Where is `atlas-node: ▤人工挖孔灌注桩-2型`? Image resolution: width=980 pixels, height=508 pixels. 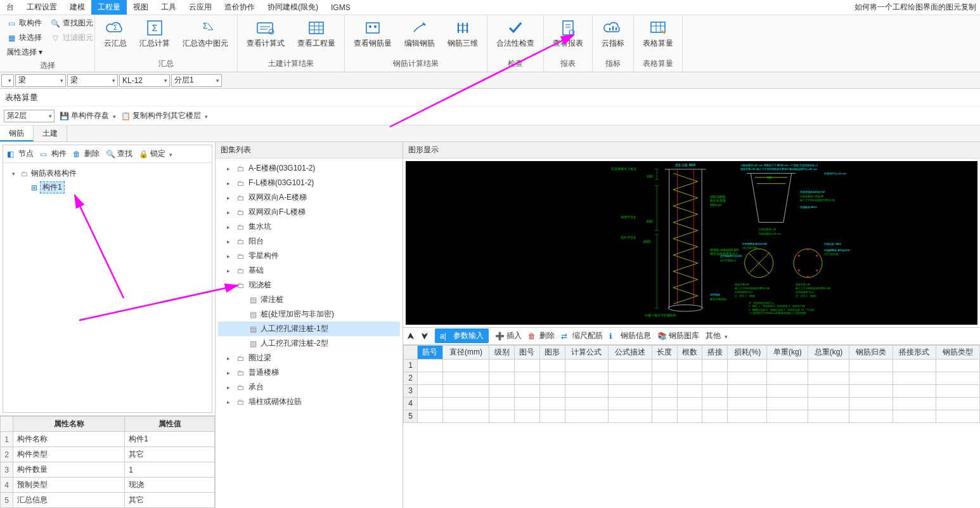
atlas-node: ▤人工挖孔灌注桩-2型 is located at coordinates (309, 344).